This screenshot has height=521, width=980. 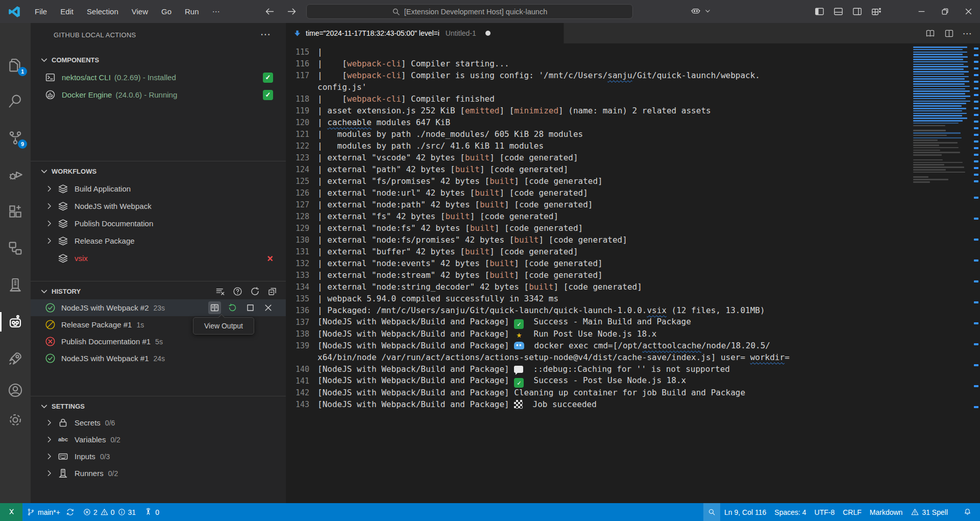 I want to click on workflow-error-icon: ×, so click(x=270, y=258).